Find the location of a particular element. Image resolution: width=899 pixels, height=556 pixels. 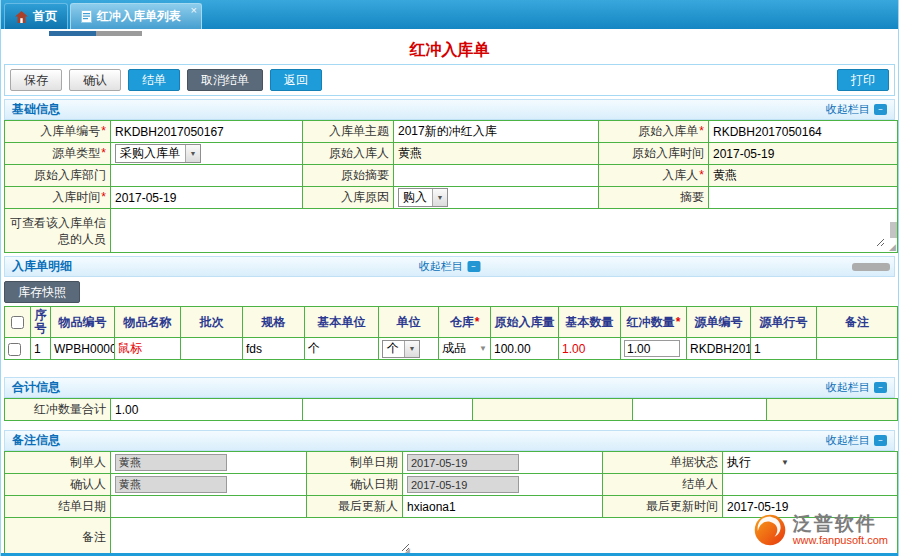

cell-spec: fds is located at coordinates (274, 349).